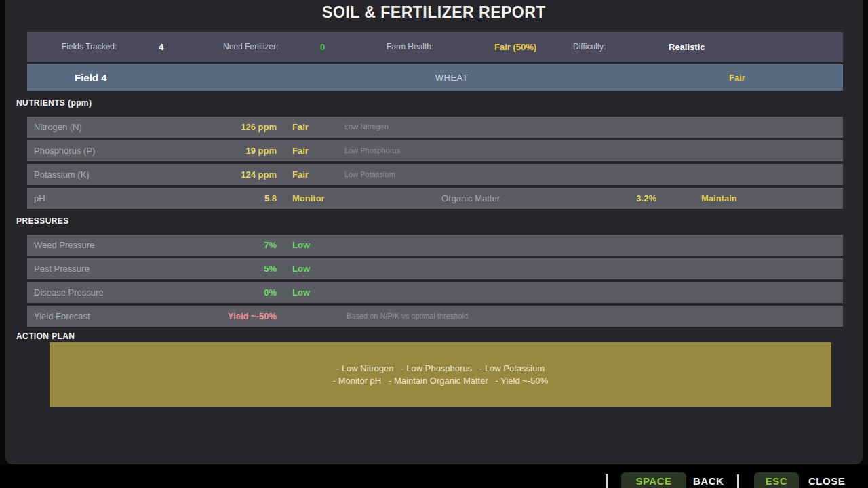  What do you see at coordinates (435, 77) in the screenshot?
I see `field-header-row: Field 4 WHEAT Fair` at bounding box center [435, 77].